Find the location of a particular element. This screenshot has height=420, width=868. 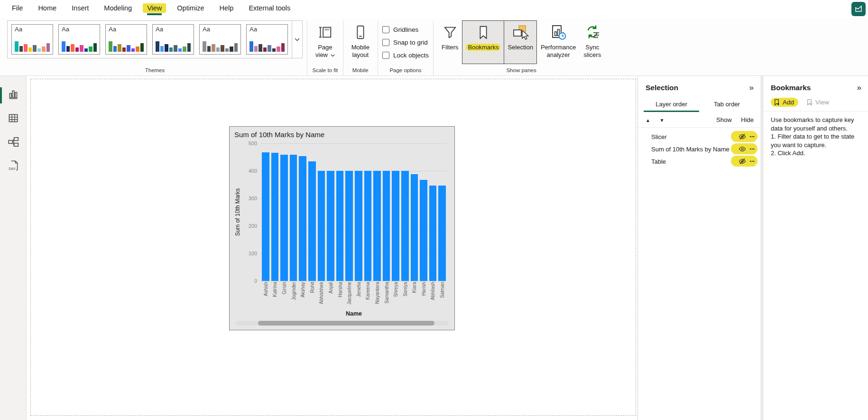

theme-cards: Aa Aa Aa Aa Aa Aa is located at coordinates (150, 39).